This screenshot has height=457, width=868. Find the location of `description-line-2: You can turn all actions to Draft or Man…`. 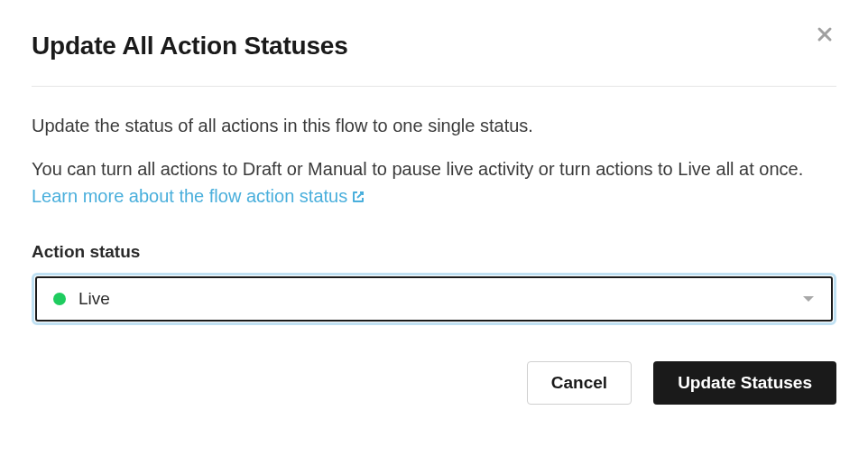

description-line-2: You can turn all actions to Draft or Man… is located at coordinates (434, 183).